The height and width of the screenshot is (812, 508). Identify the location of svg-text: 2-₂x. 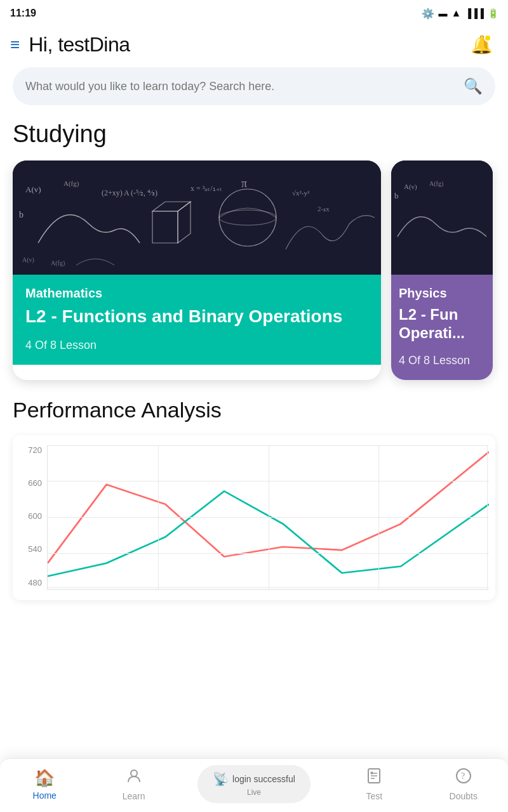
(324, 209).